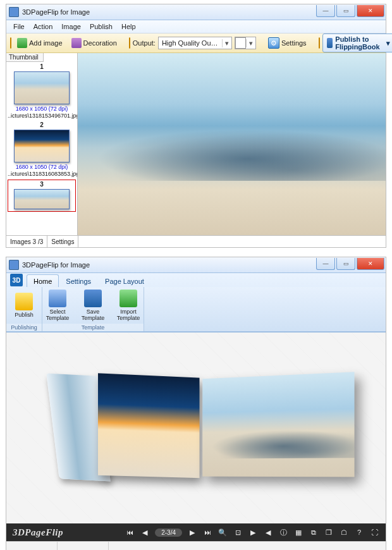 The height and width of the screenshot is (550, 392). I want to click on publish-button: Publish, so click(24, 305).